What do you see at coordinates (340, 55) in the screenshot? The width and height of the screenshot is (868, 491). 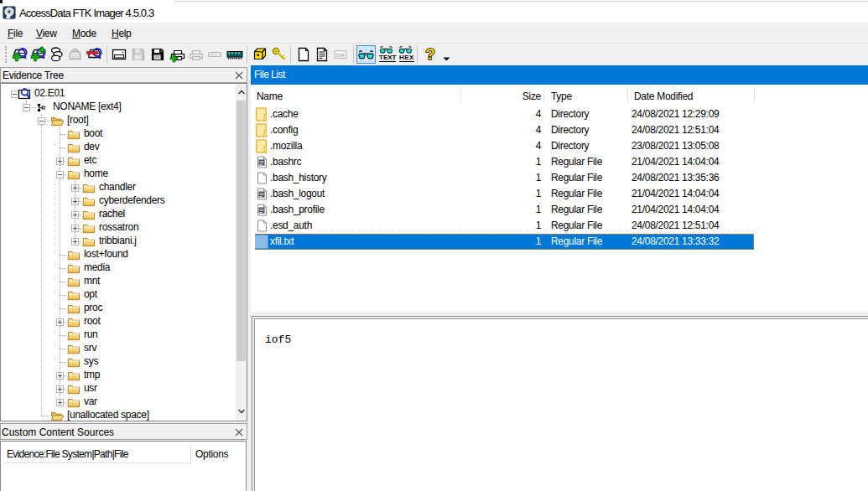 I see `svg-text: DIR` at bounding box center [340, 55].